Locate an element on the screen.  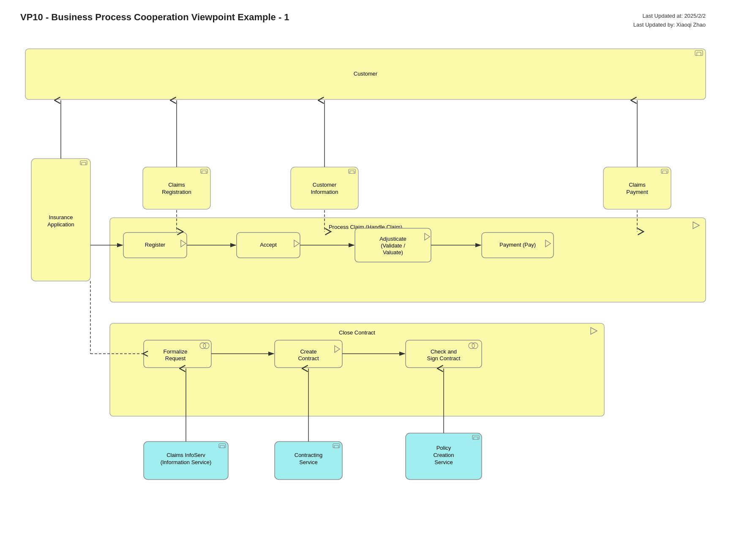
svg-text: (Information Service) is located at coordinates (186, 462).